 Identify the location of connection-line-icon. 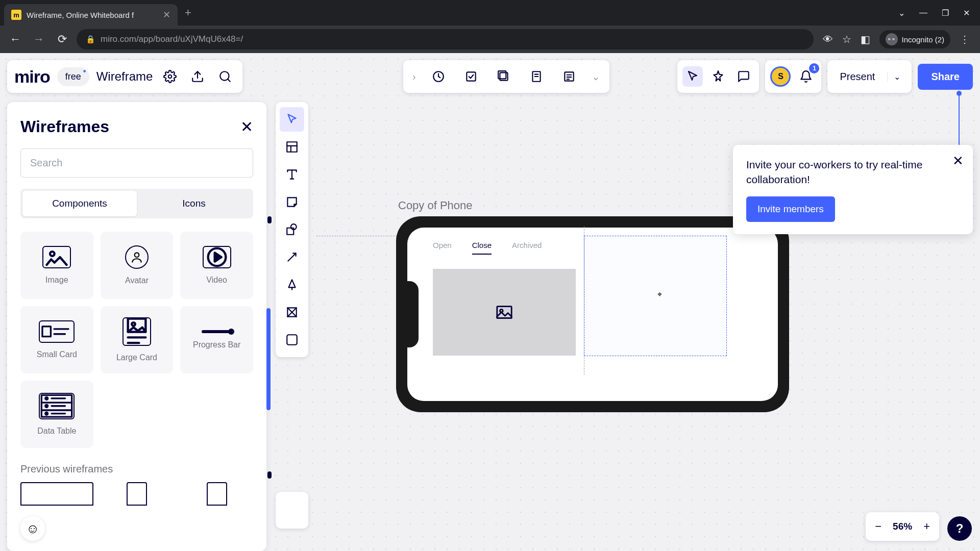
(292, 257).